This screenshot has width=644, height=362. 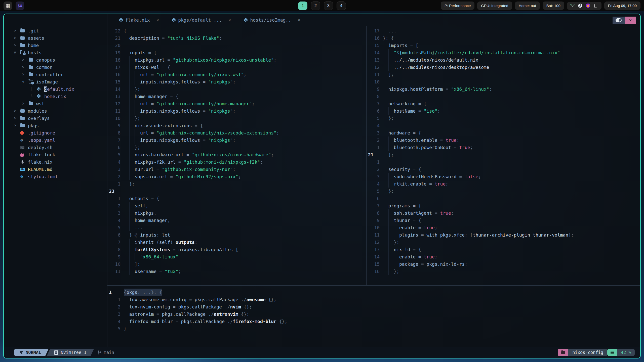 I want to click on workspace-3: 3, so click(x=329, y=6).